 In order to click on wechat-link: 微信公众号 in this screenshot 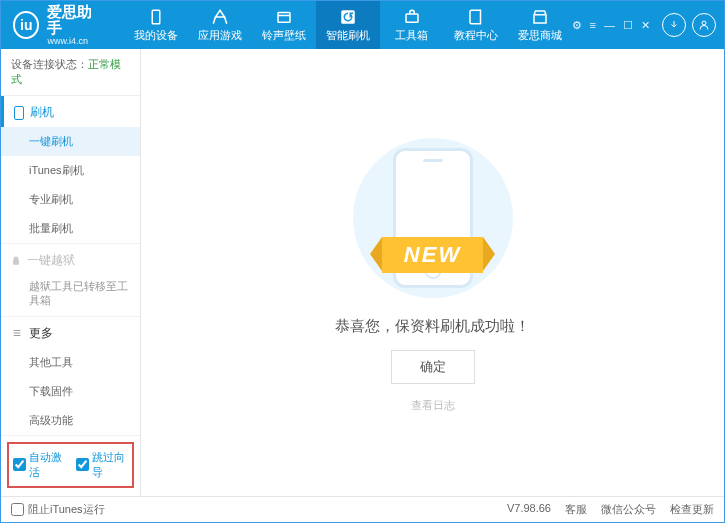, I will do `click(628, 510)`.